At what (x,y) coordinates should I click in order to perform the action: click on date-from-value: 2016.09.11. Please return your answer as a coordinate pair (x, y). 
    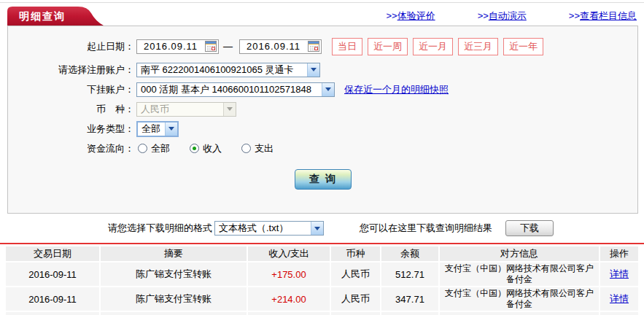
    Looking at the image, I should click on (171, 47).